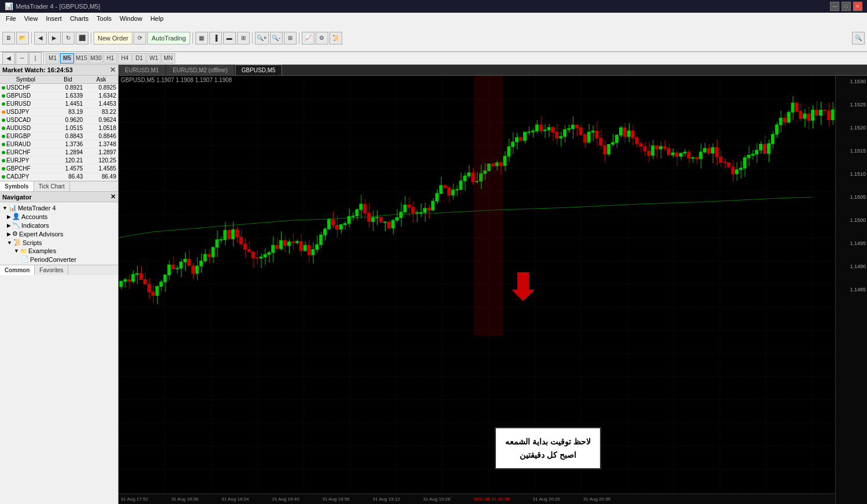 This screenshot has width=867, height=504. What do you see at coordinates (168, 58) in the screenshot?
I see `tf-mn: MN` at bounding box center [168, 58].